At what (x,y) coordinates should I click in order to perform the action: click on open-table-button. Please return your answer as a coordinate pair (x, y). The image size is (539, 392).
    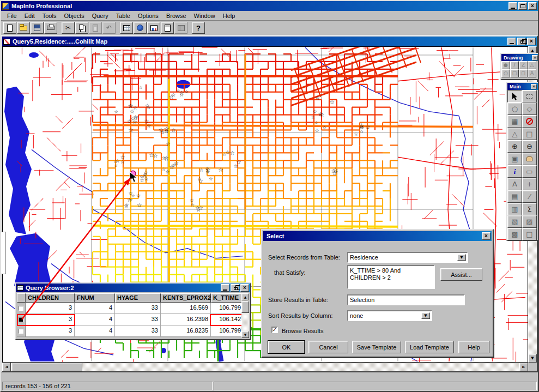
    Looking at the image, I should click on (23, 28).